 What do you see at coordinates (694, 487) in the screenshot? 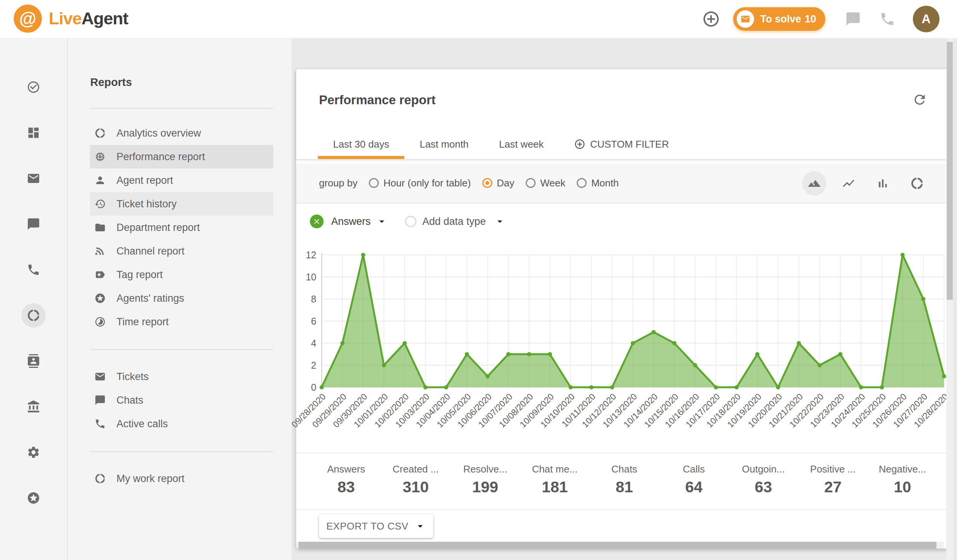
I see `stat-value: 64` at bounding box center [694, 487].